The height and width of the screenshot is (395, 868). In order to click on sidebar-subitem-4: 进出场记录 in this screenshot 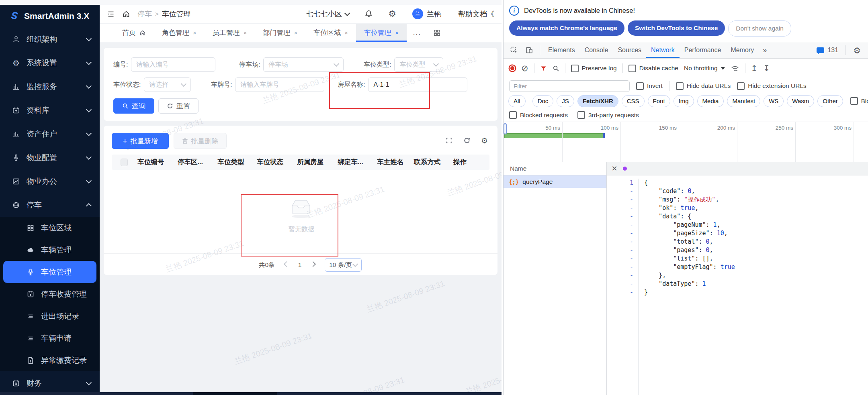, I will do `click(50, 316)`.